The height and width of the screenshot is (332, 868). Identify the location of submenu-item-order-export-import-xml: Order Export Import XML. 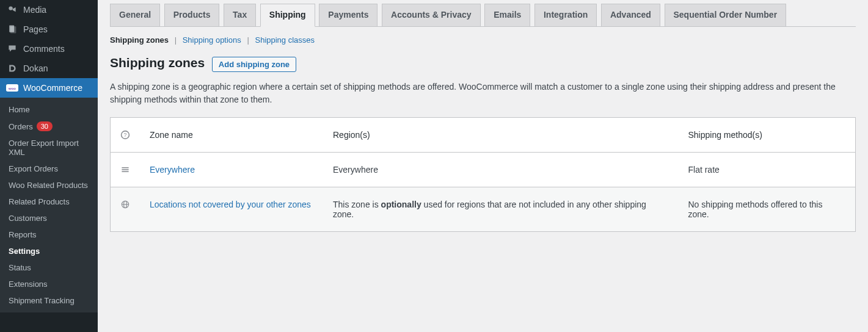
(49, 148).